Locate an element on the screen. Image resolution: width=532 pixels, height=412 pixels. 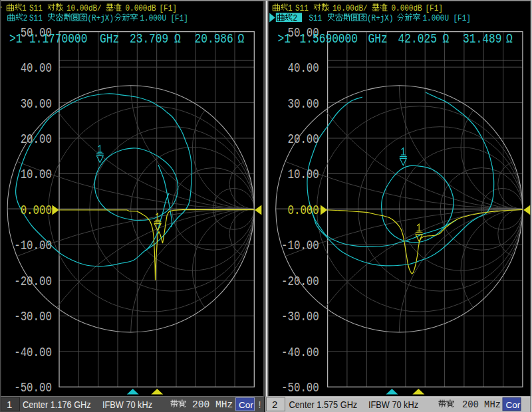
svg-text: 20.986 is located at coordinates (214, 39).